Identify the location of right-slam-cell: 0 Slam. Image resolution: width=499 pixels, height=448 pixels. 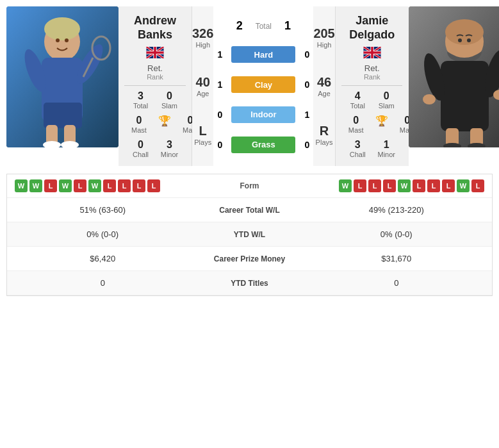
(386, 100).